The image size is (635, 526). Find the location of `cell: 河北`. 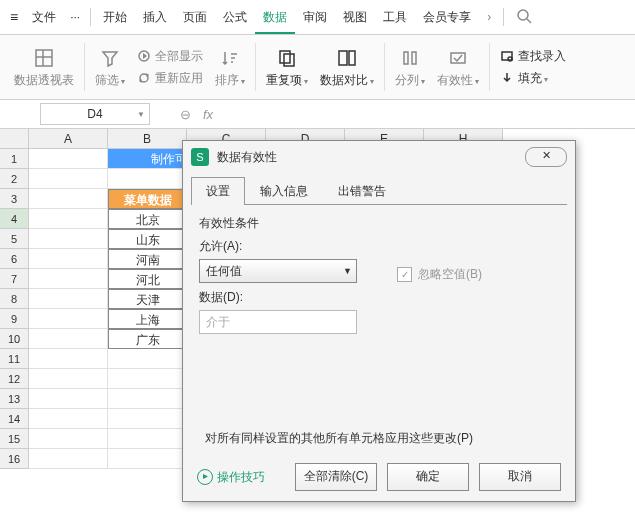

cell: 河北 is located at coordinates (148, 279).